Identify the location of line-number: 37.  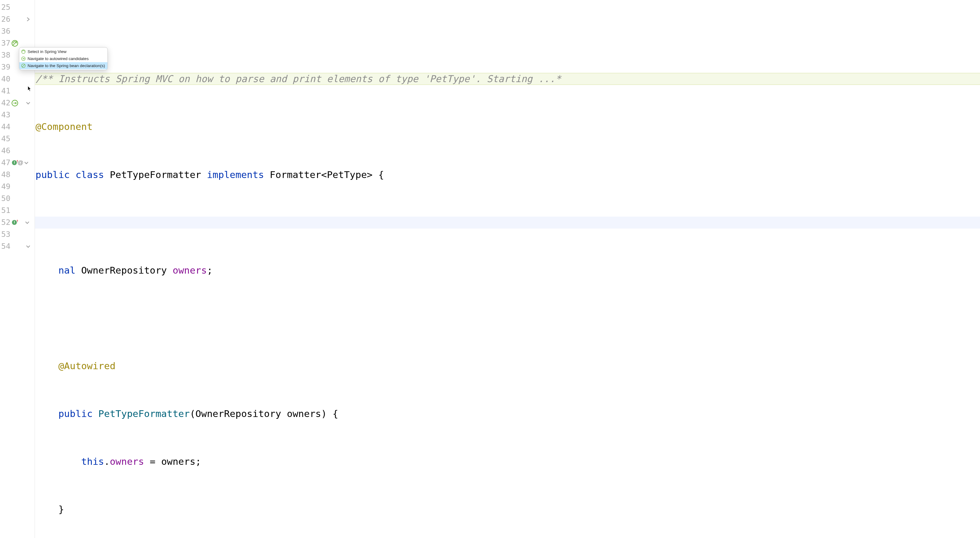
(5, 43).